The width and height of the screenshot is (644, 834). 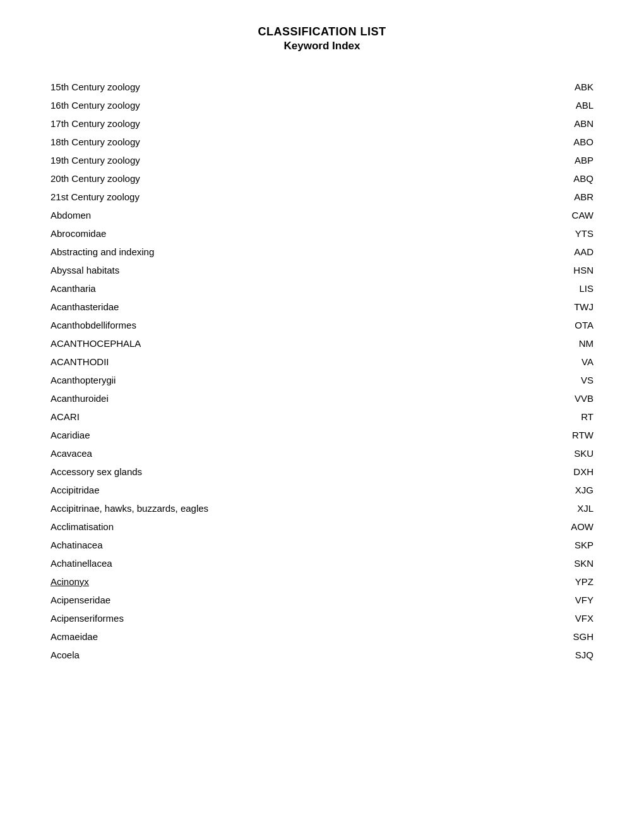 What do you see at coordinates (568, 160) in the screenshot?
I see `keyword-code: ABP` at bounding box center [568, 160].